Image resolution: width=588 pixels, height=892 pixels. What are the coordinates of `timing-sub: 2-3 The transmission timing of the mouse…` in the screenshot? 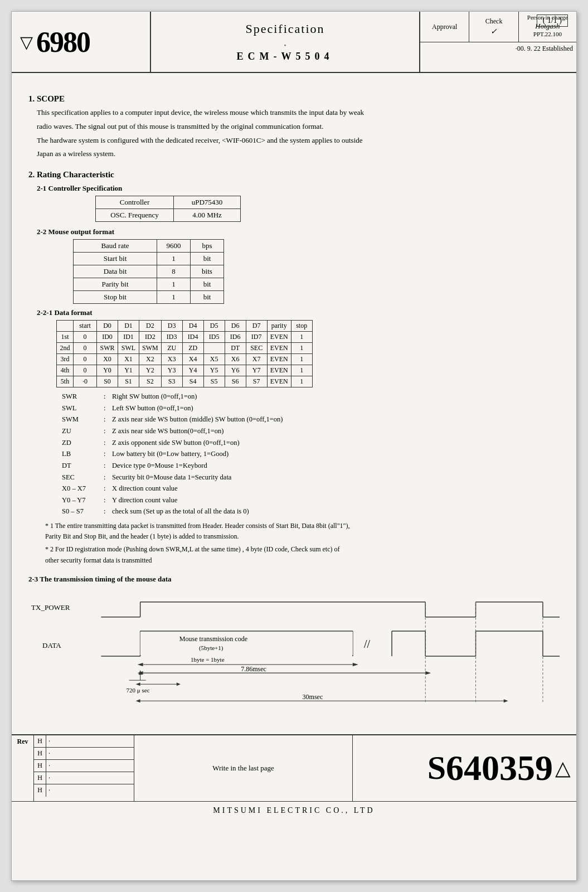 It's located at (294, 579).